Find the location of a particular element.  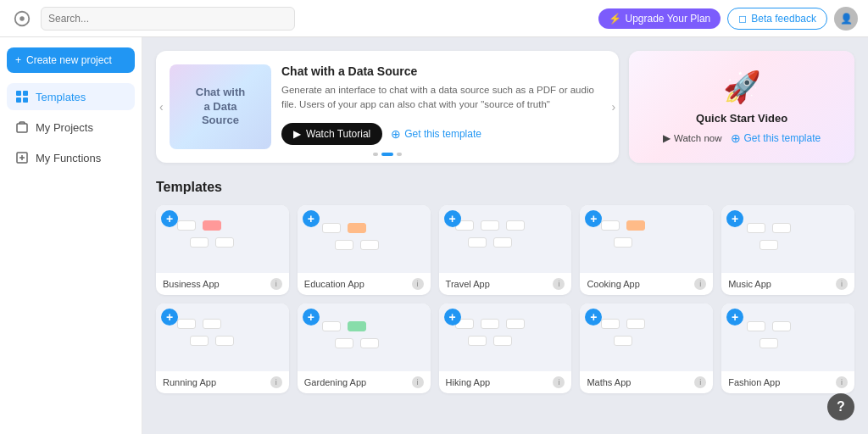

card-content: Chat with a Data Source Generate an inte… is located at coordinates (443, 105).